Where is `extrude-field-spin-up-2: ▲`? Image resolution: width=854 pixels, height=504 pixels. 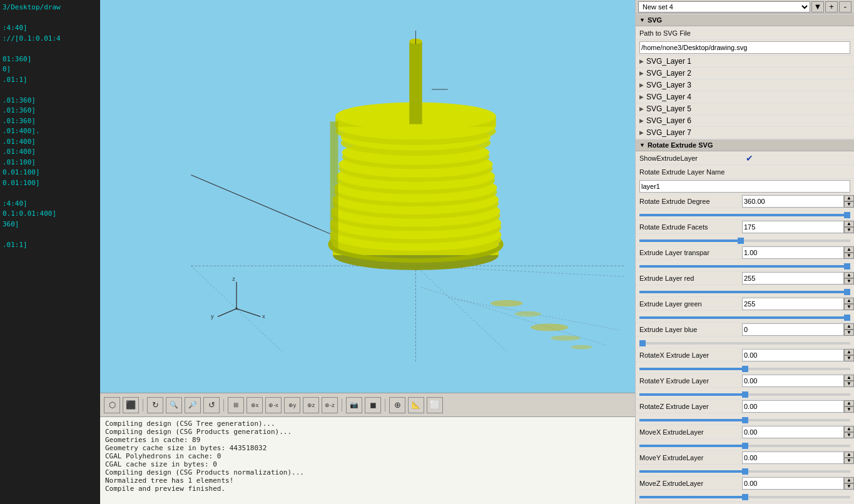
extrude-field-spin-up-2: ▲ is located at coordinates (849, 249).